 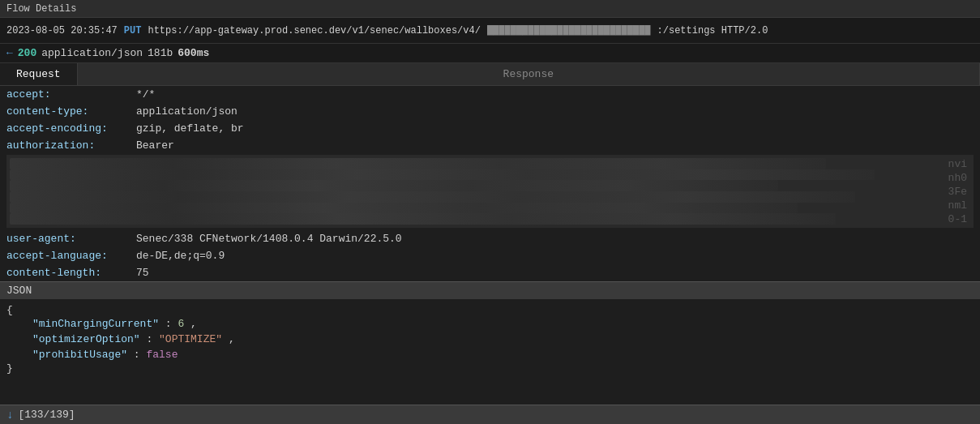 I want to click on json-value-optimizer: "OPTIMIZE", so click(x=190, y=339).